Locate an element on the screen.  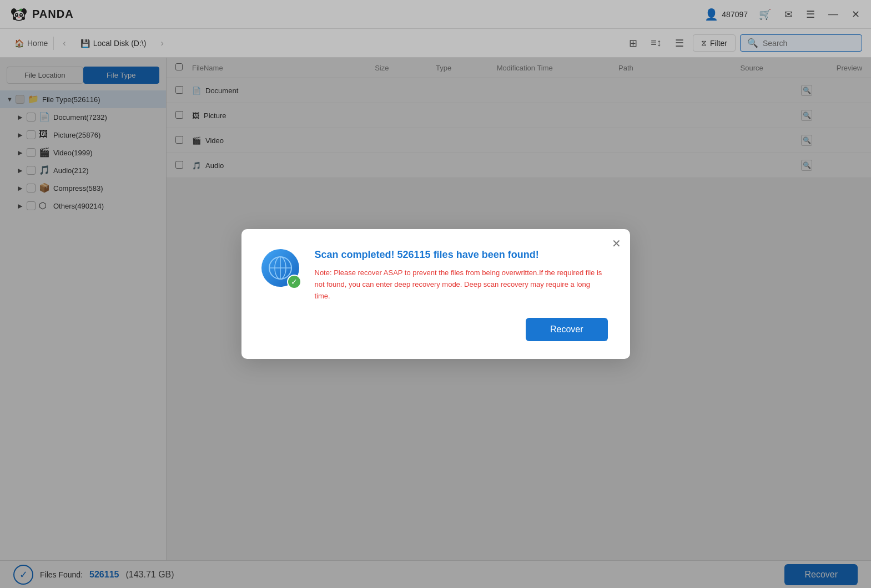
dialog-title-prefix: Scan completed! is located at coordinates (356, 255).